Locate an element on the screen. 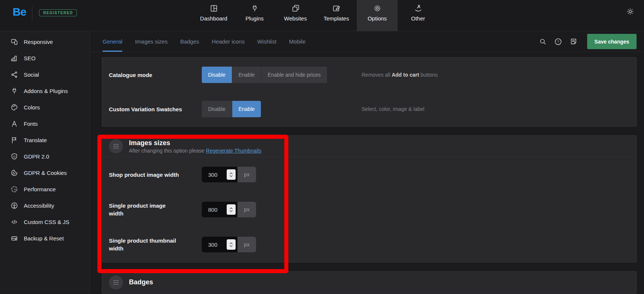 The width and height of the screenshot is (644, 294). helper-text: Select, color, image & label is located at coordinates (393, 109).